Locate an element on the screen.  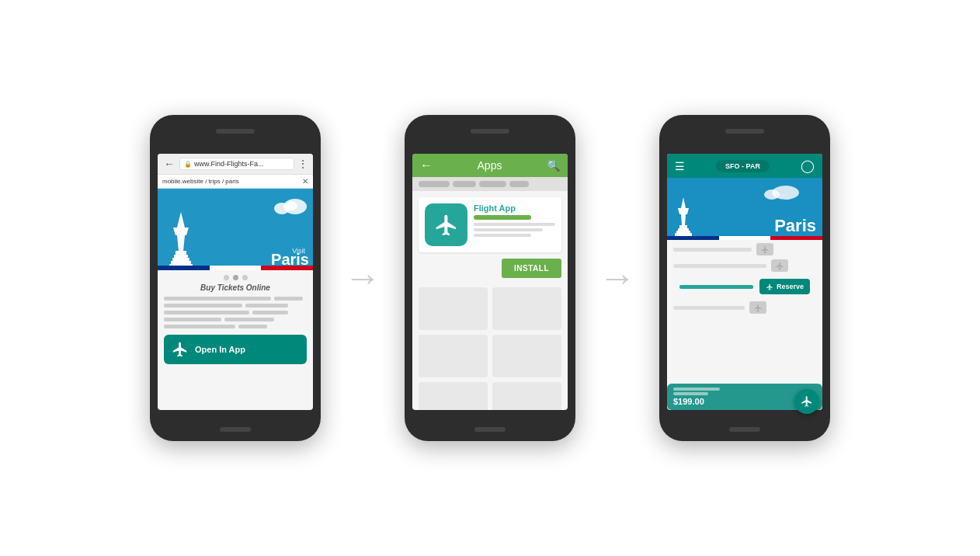
flight-line-3a is located at coordinates (709, 308).